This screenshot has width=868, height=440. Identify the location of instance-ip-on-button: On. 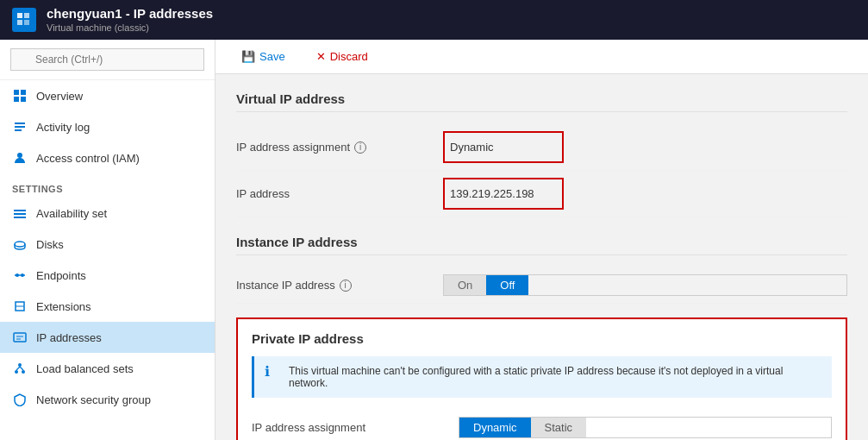
(465, 285).